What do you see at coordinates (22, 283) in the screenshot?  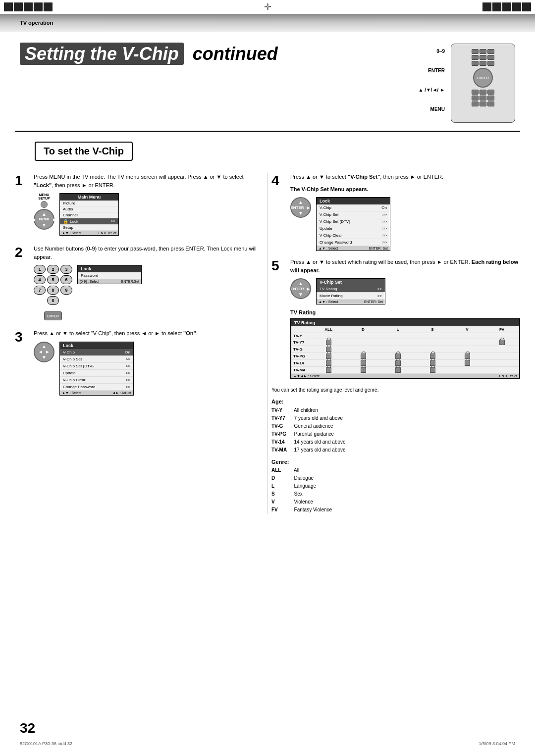 I see `step-2-number: 2` at bounding box center [22, 283].